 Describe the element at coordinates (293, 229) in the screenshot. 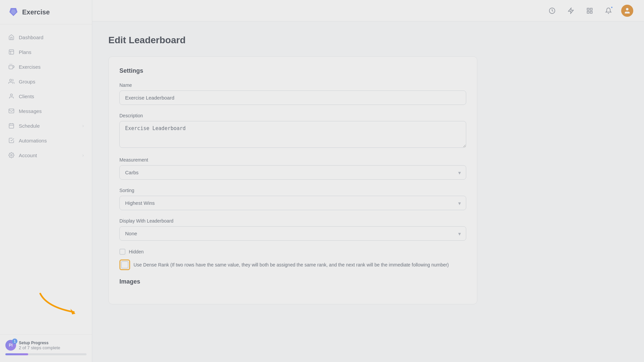

I see `display-group: Display With Leaderboard None Chart Bar …` at that location.